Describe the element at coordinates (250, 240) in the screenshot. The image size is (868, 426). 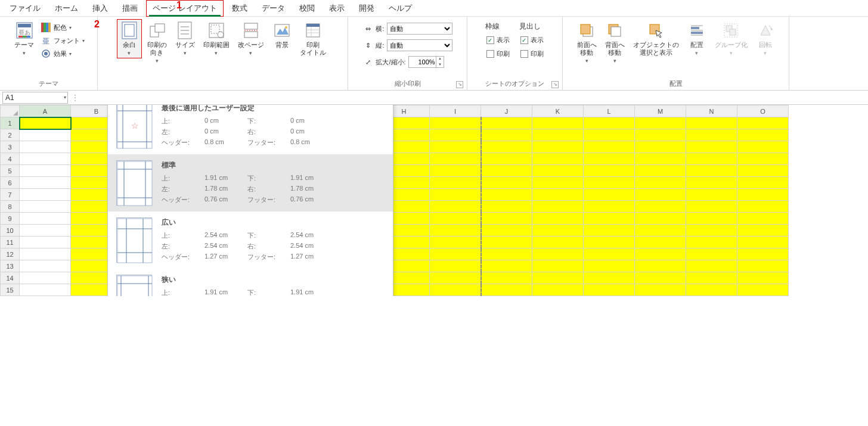
I see `margin-preset-item: 広い 上:2.54 cm下:2.54 cm 左:2.54 cm右:2.54 cm…` at that location.